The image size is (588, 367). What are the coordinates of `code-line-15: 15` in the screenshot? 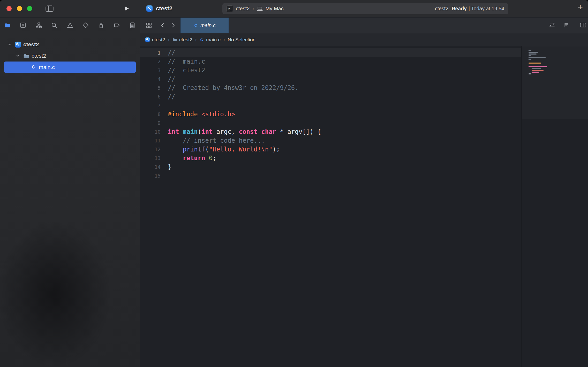 It's located at (331, 176).